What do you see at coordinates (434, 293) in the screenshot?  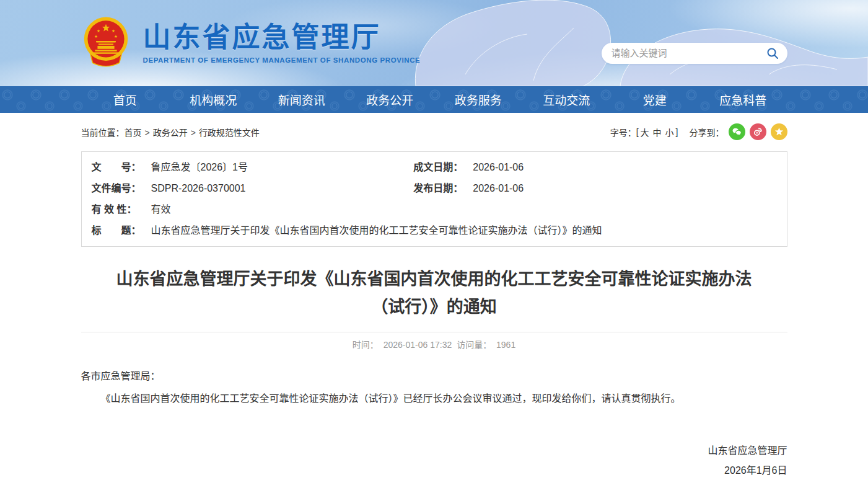 I see `article-title: 山东省应急管理厅关于印发《山东省国内首次使用的化工工艺安全可靠性论证实施办法（试…` at bounding box center [434, 293].